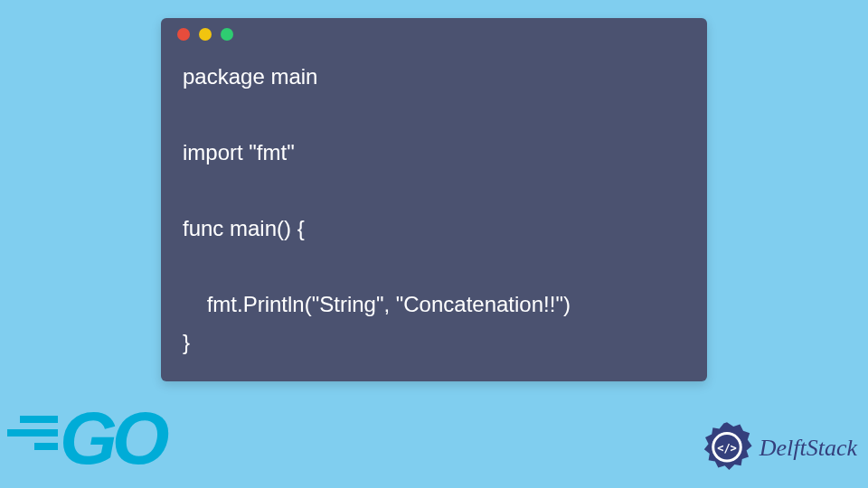  What do you see at coordinates (184, 34) in the screenshot?
I see `close-icon` at bounding box center [184, 34].